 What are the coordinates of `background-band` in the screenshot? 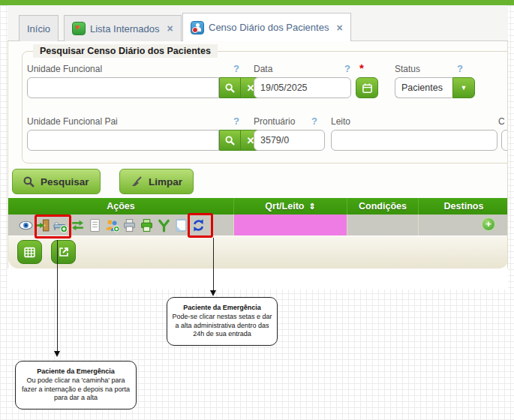 It's located at (258, 279).